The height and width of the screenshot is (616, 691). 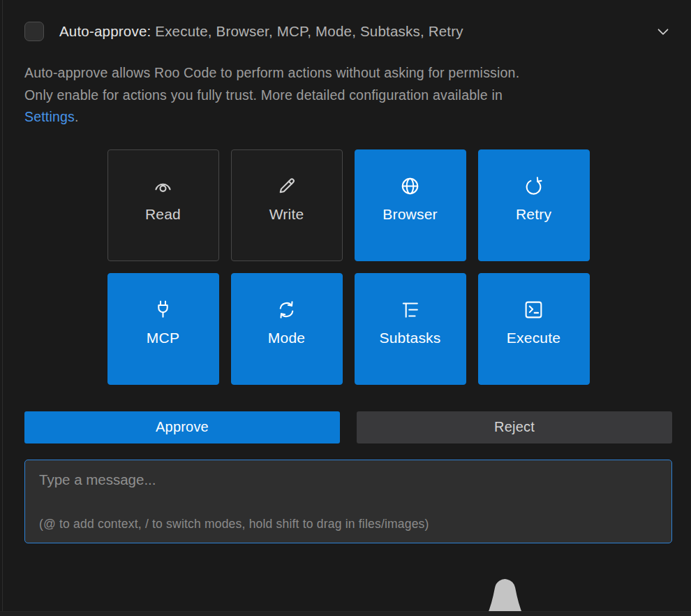 I want to click on globe-icon, so click(x=410, y=186).